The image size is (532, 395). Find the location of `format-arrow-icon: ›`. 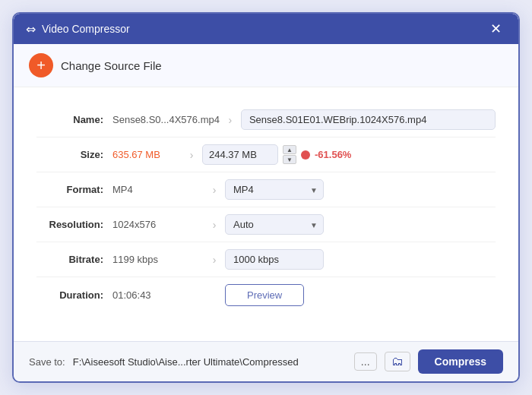

format-arrow-icon: › is located at coordinates (214, 190).